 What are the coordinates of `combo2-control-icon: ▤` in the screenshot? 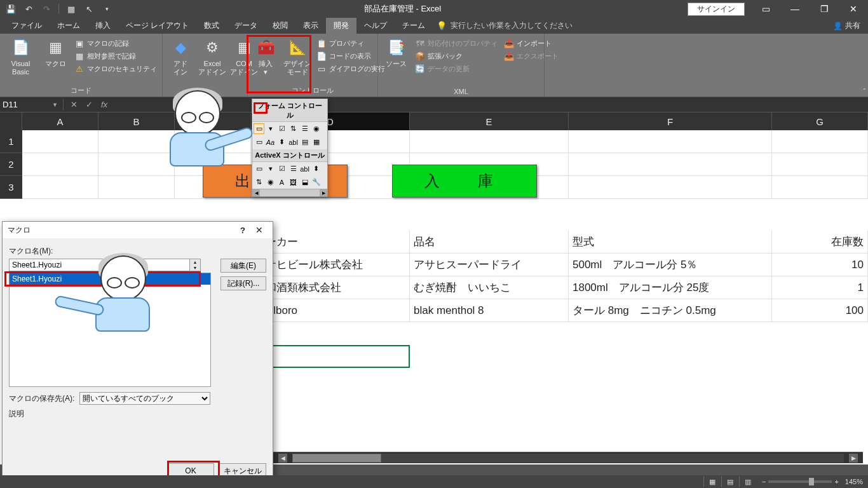 It's located at (305, 142).